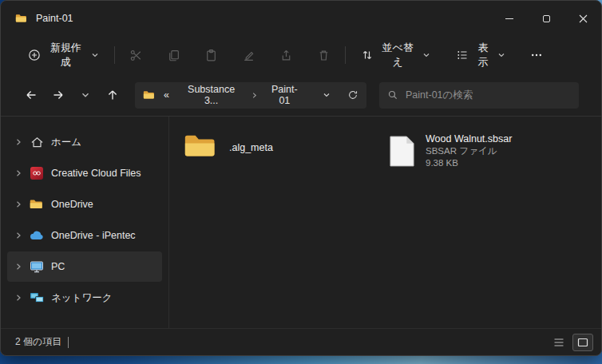  Describe the element at coordinates (583, 19) in the screenshot. I see `close-icon` at that location.